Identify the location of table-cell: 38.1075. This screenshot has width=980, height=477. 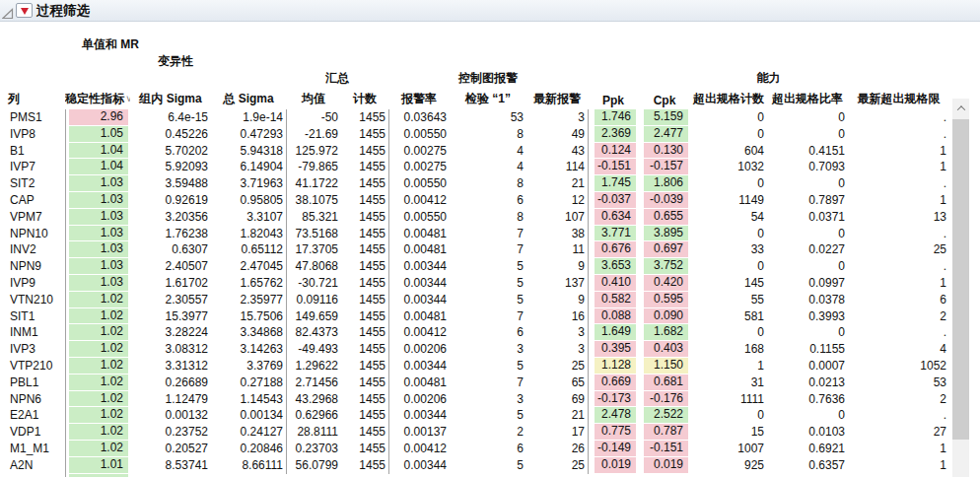
(314, 201).